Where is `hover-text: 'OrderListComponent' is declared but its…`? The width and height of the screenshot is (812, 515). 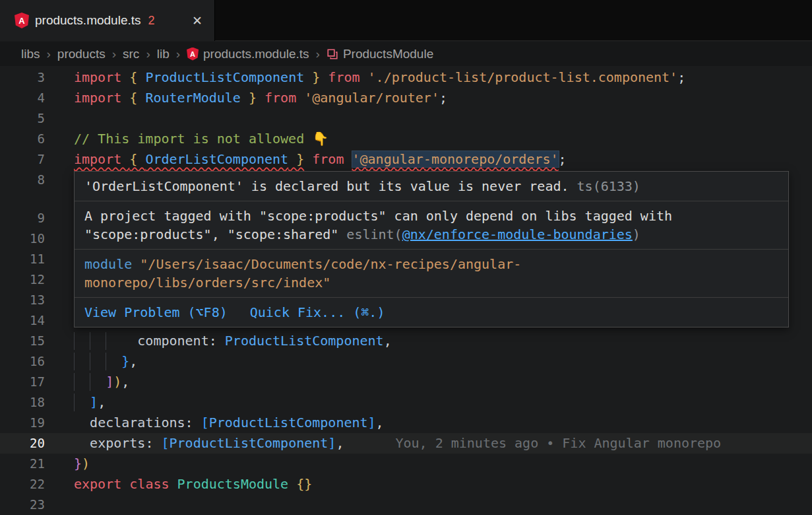 hover-text: 'OrderListComponent' is declared but its… is located at coordinates (327, 186).